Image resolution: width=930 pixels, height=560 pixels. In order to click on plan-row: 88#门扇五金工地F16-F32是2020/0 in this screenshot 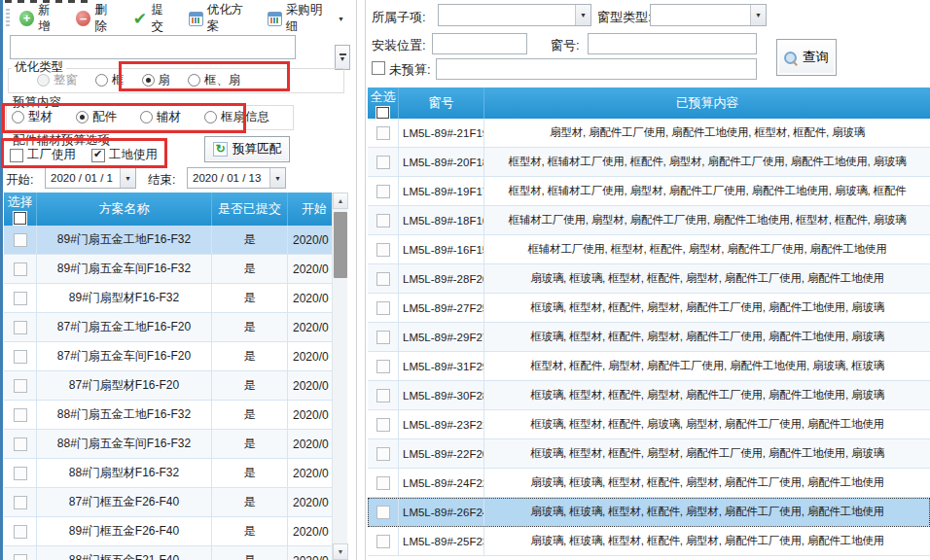, I will do `click(167, 415)`.